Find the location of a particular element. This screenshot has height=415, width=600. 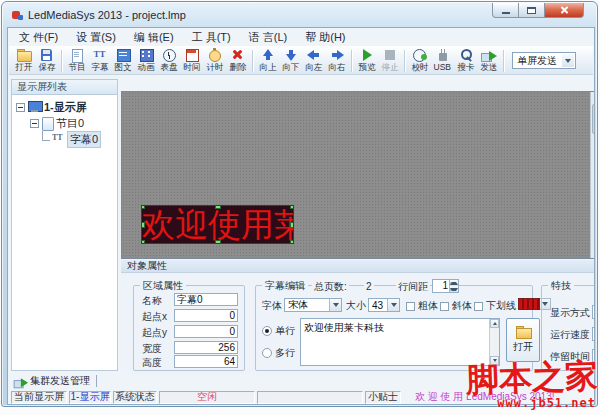

toolbar-preview-button: 预览 is located at coordinates (366, 60).